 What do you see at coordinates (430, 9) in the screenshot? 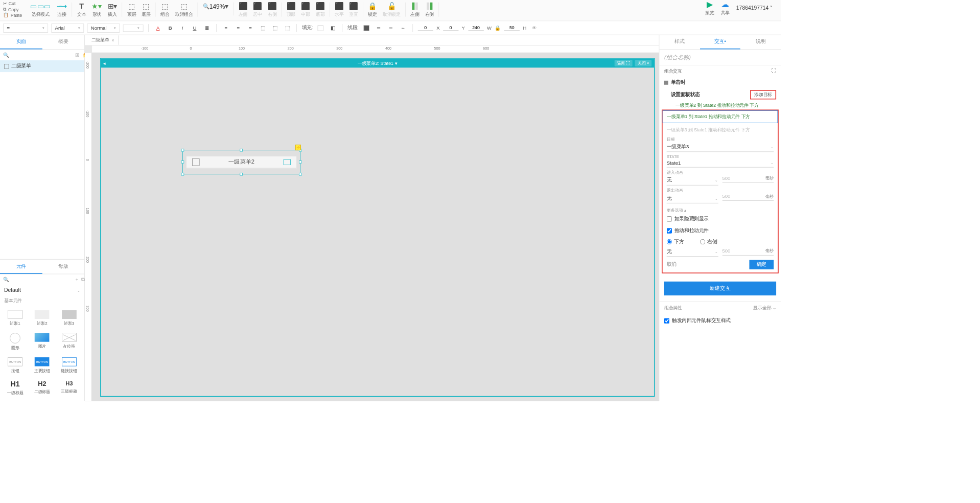
I see `pane-right-button: 右侧` at bounding box center [430, 9].